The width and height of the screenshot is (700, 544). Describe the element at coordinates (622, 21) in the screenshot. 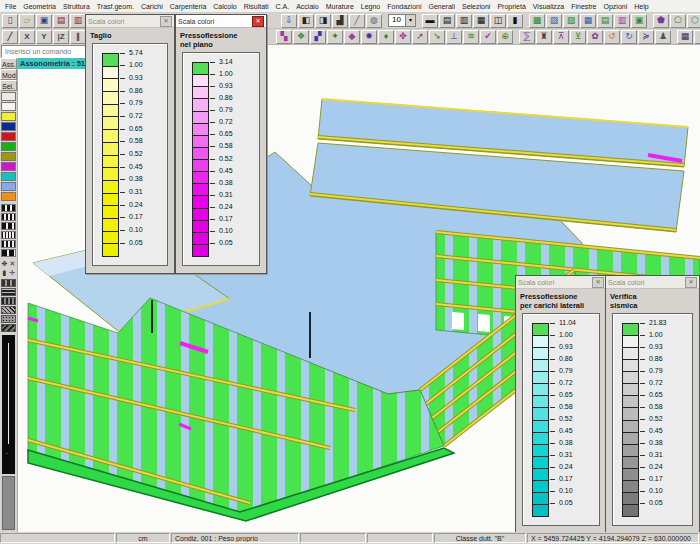

I see `select-poly-icon: ▥` at that location.